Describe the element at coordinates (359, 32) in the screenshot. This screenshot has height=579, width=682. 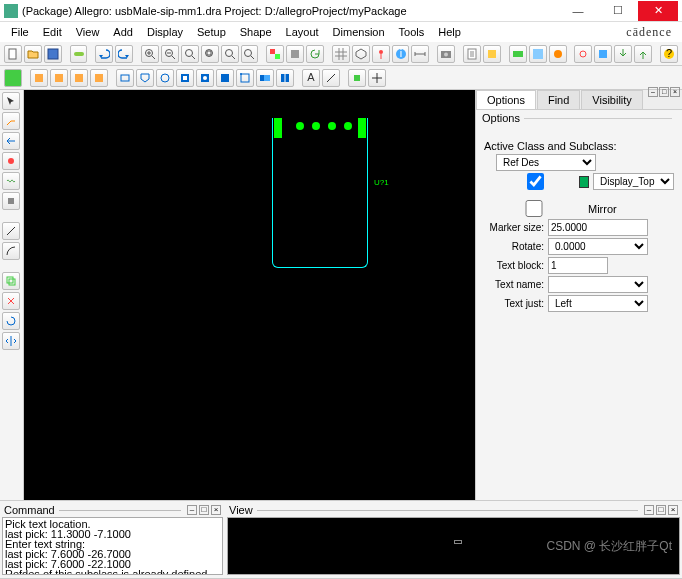
I see `menu-dimension: Dimension` at that location.